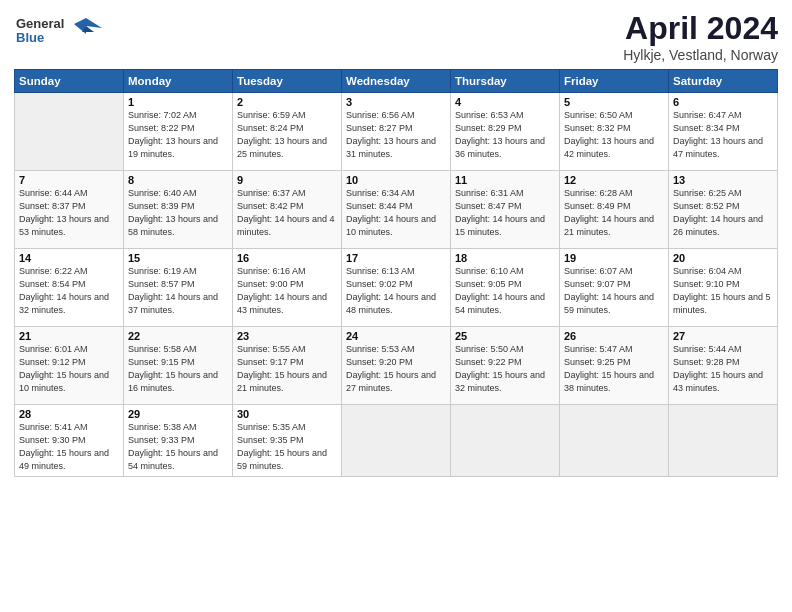  Describe the element at coordinates (505, 213) in the screenshot. I see `day-info: Sunrise: 6:31 AMSunset: 8:47 PMDaylight:…` at that location.